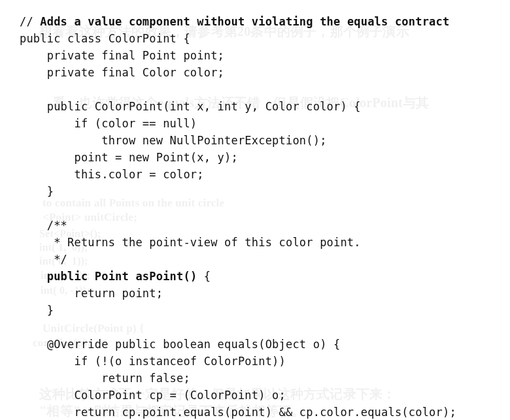 The width and height of the screenshot is (510, 420). I want to click on code-line: ColorPoint cp = (ColorPoint) o;, so click(153, 395).